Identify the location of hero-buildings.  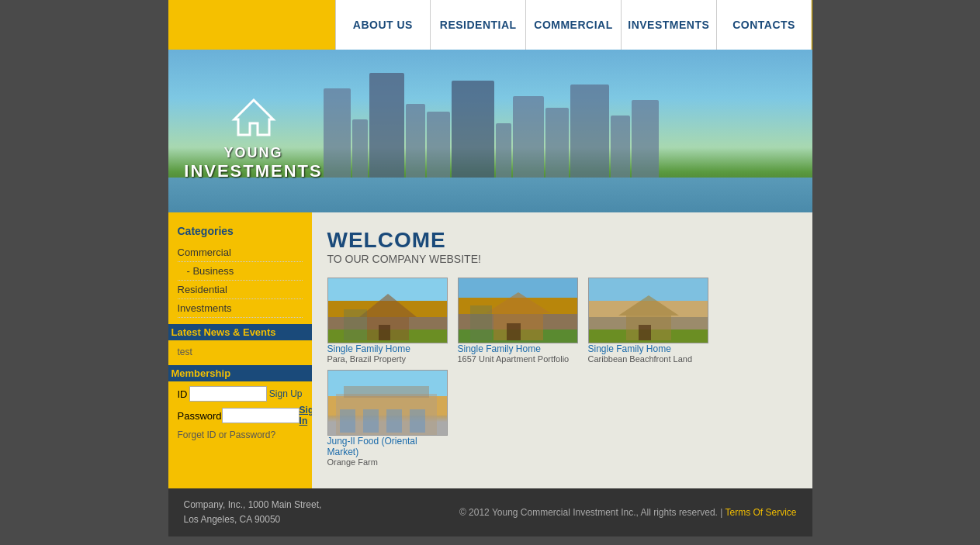
(568, 123).